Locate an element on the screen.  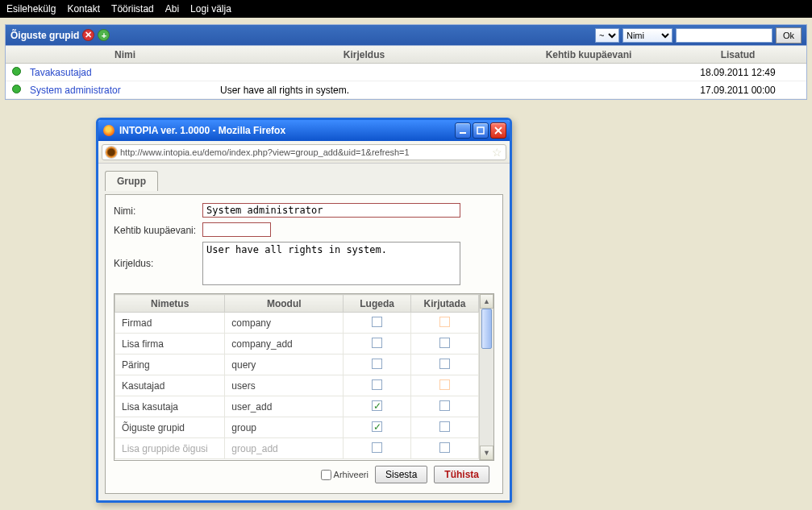
perm-module: users is located at coordinates (284, 386).